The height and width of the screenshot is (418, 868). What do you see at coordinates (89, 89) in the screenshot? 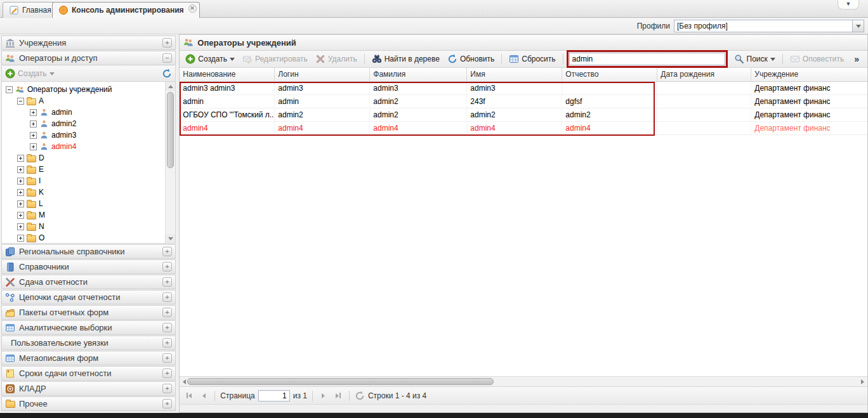
I see `tree-node-root: Операторы учреждений` at bounding box center [89, 89].